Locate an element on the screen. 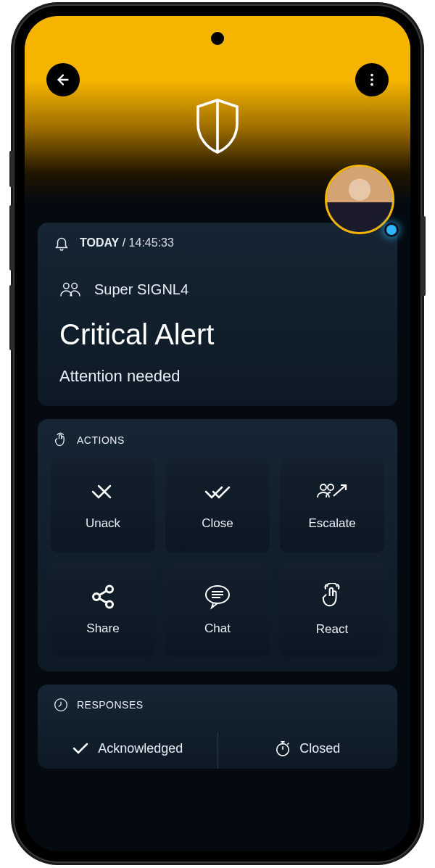 This screenshot has height=868, width=435. escalate-button: Escalate is located at coordinates (332, 505).